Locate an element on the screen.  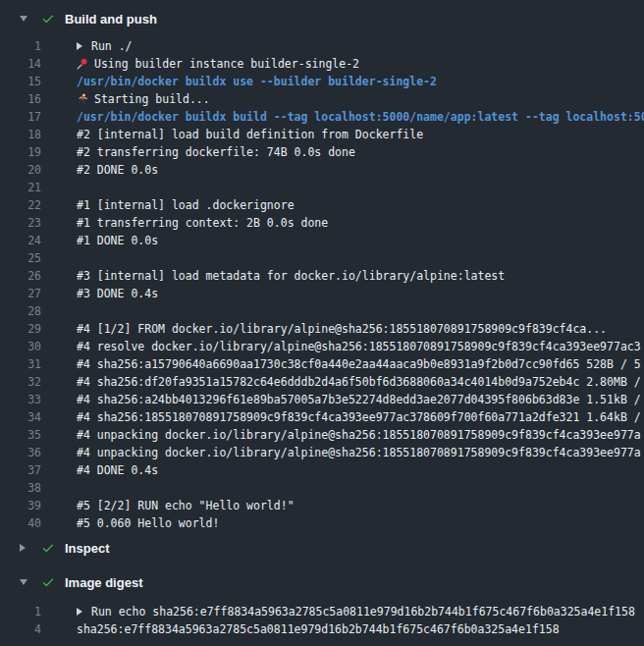
log-line: 20#2 DONE 0.0s is located at coordinates (322, 170).